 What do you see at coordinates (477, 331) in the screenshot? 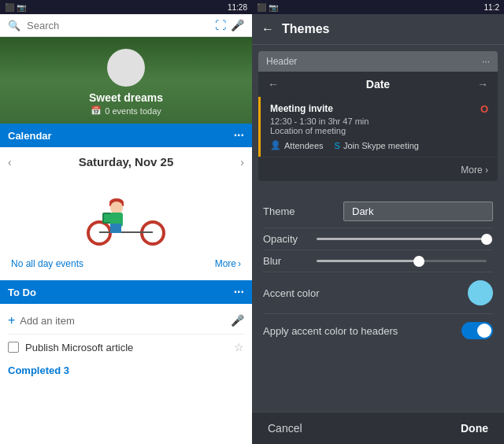
I see `apply-accent-toggle` at bounding box center [477, 331].